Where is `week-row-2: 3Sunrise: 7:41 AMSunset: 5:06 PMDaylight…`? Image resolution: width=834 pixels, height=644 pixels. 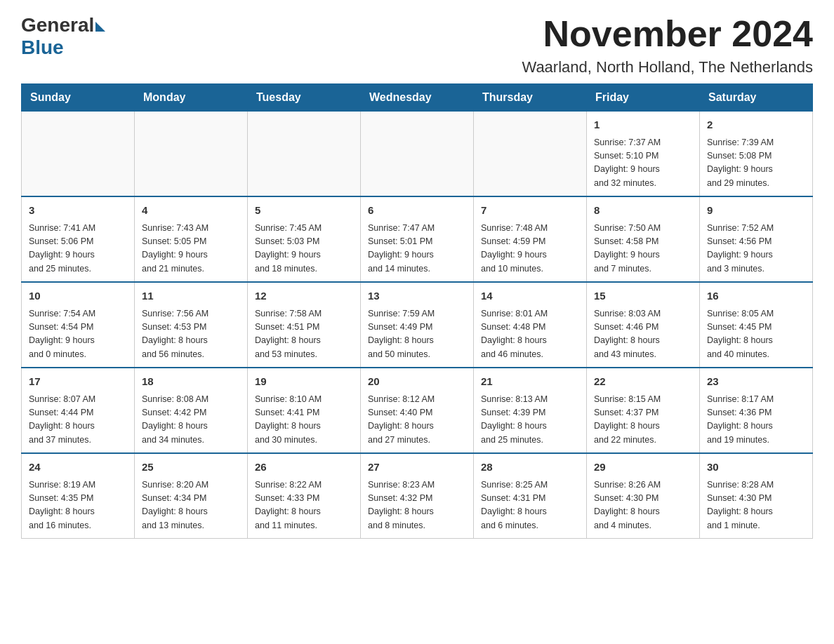 week-row-2: 3Sunrise: 7:41 AMSunset: 5:06 PMDaylight… is located at coordinates (417, 239).